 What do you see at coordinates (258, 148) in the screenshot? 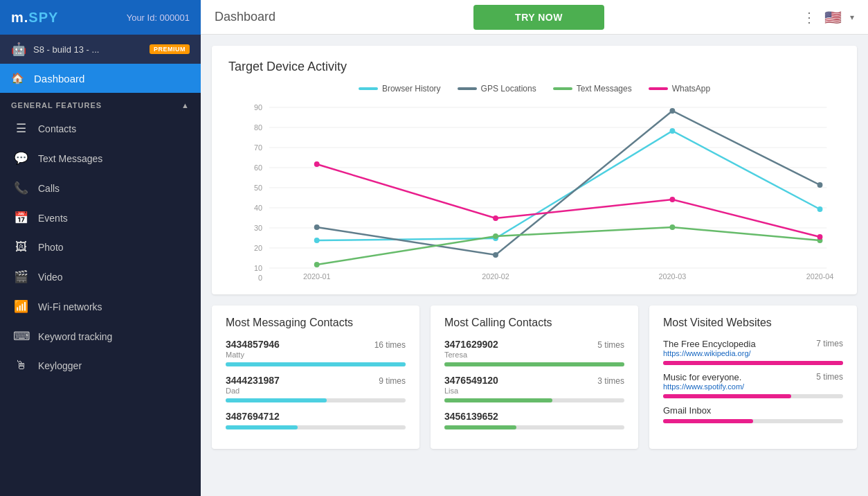
I see `svg-text: 70` at bounding box center [258, 148].